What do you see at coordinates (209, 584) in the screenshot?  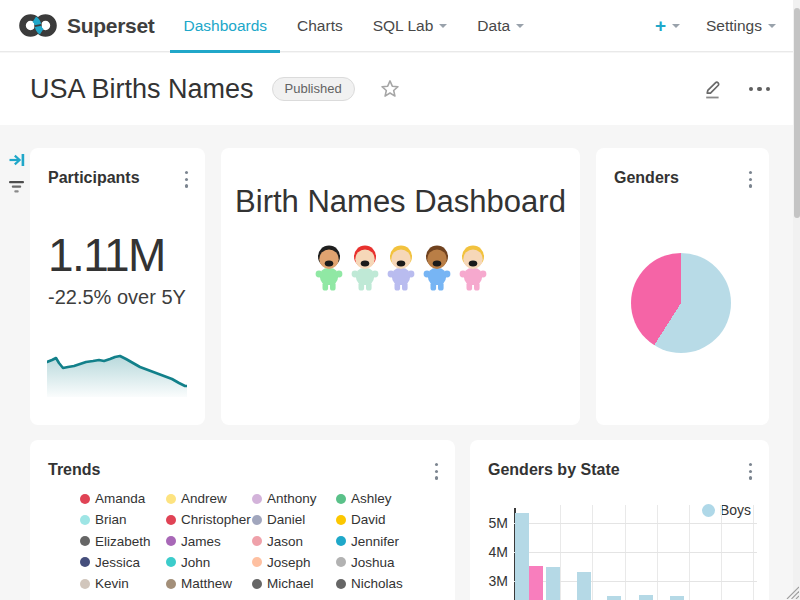 I see `legend-item-matthew: Matthew` at bounding box center [209, 584].